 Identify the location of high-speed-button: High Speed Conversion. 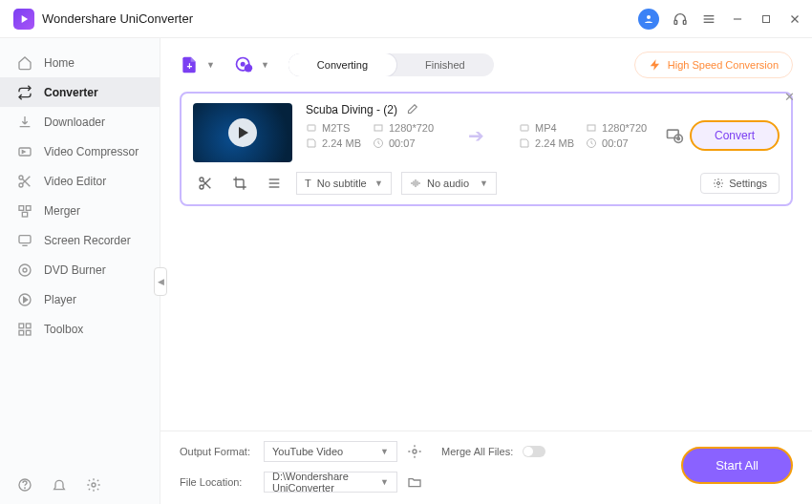
(714, 65).